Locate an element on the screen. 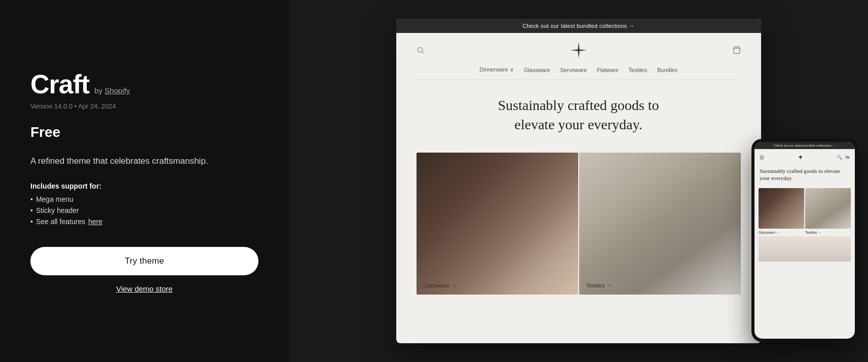 This screenshot has height=362, width=868. mobile-mockup: Check out our latest bundled collections… is located at coordinates (805, 240).